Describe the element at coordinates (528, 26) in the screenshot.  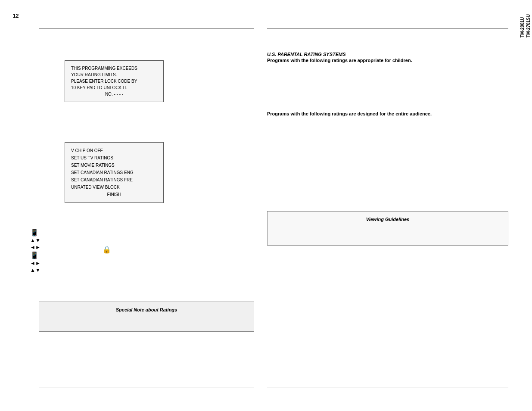
I see `doc-id-line2: TM-2701SU` at that location.